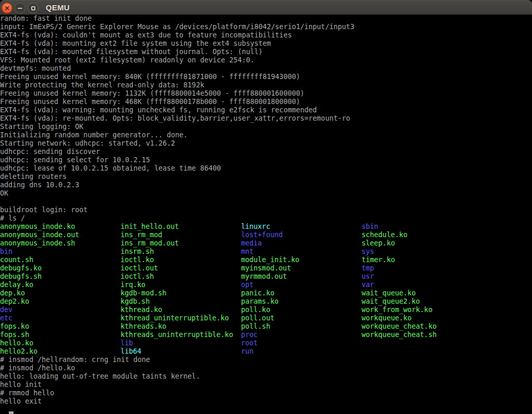  I want to click on file-entry-exec: kgdb-mod.sh, so click(181, 293).